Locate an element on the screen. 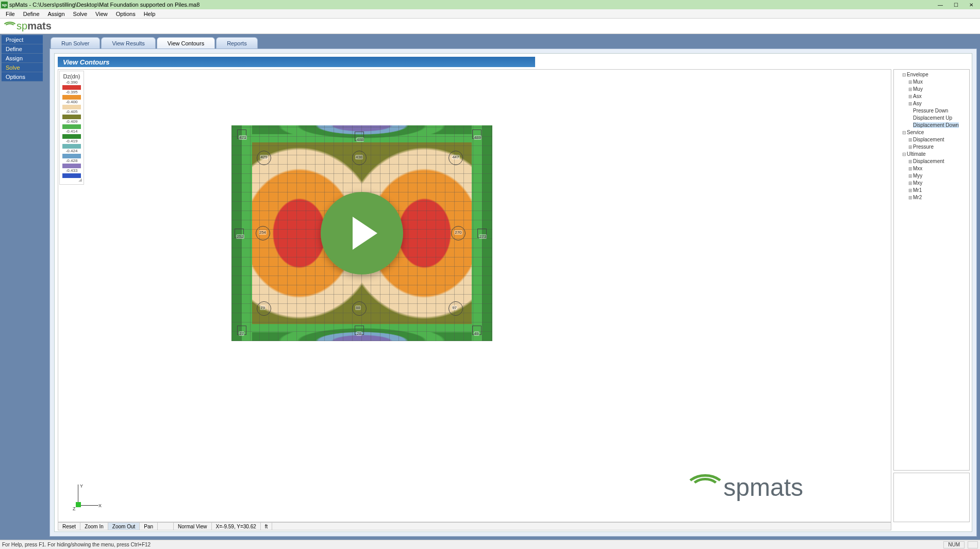 The image size is (980, 549). close-button: ✕ is located at coordinates (971, 5).